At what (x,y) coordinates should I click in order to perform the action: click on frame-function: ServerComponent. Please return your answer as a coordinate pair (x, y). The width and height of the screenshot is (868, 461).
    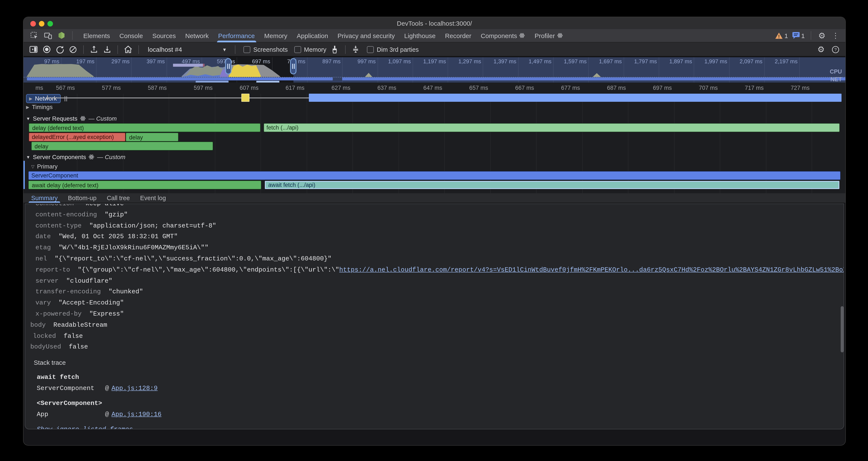
    Looking at the image, I should click on (71, 388).